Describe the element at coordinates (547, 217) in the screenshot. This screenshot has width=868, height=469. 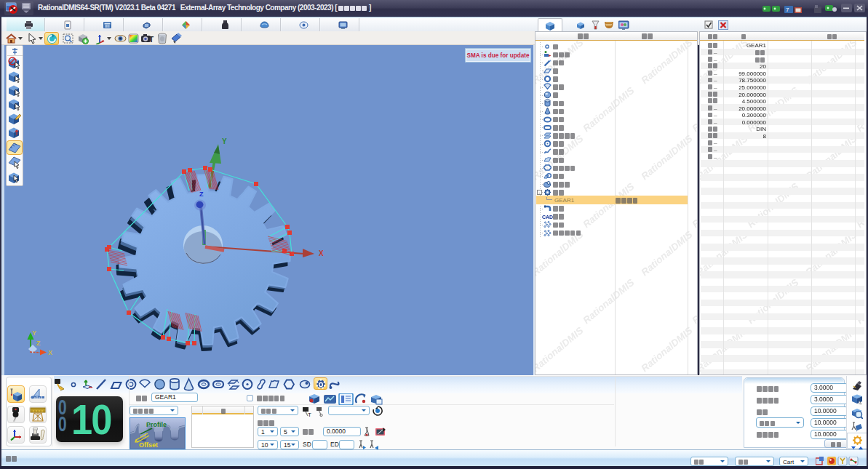
I see `svg-text: CAD` at that location.